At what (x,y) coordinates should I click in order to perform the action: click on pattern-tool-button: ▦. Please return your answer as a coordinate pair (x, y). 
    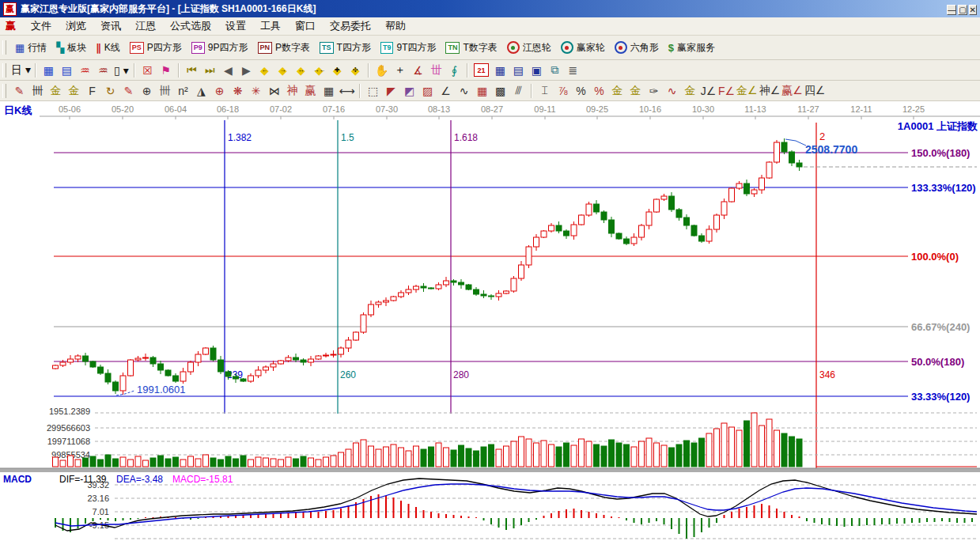
    Looking at the image, I should click on (49, 70).